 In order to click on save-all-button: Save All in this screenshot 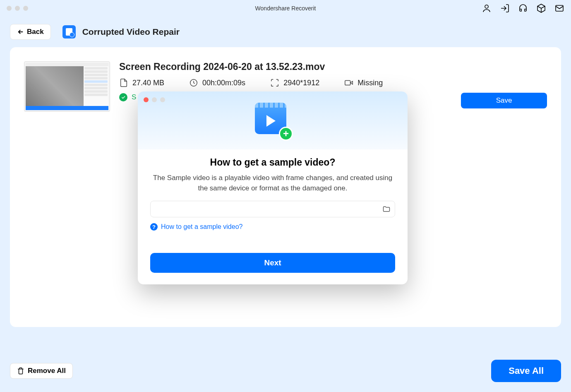, I will do `click(526, 371)`.